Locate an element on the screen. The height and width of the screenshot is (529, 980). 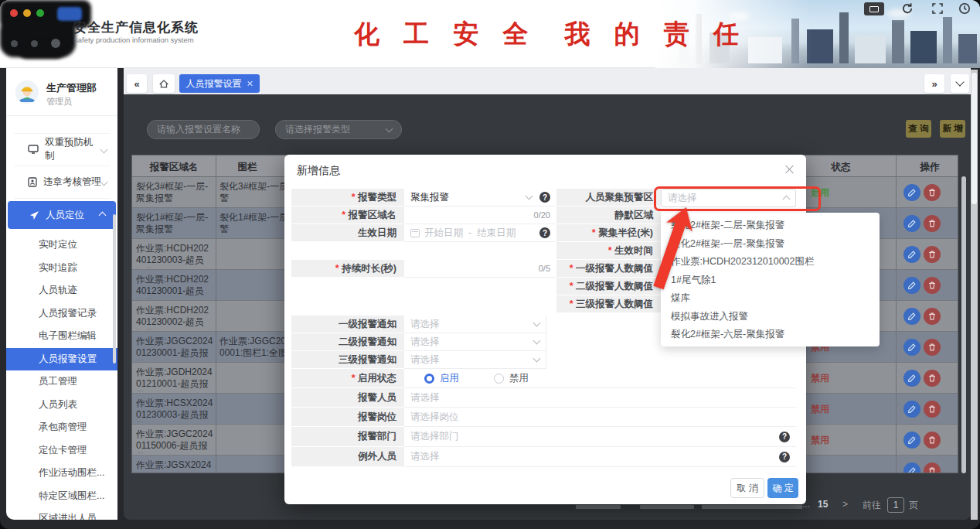
sidebar-item-dual-prevention: 双重预防机制 is located at coordinates (62, 149).